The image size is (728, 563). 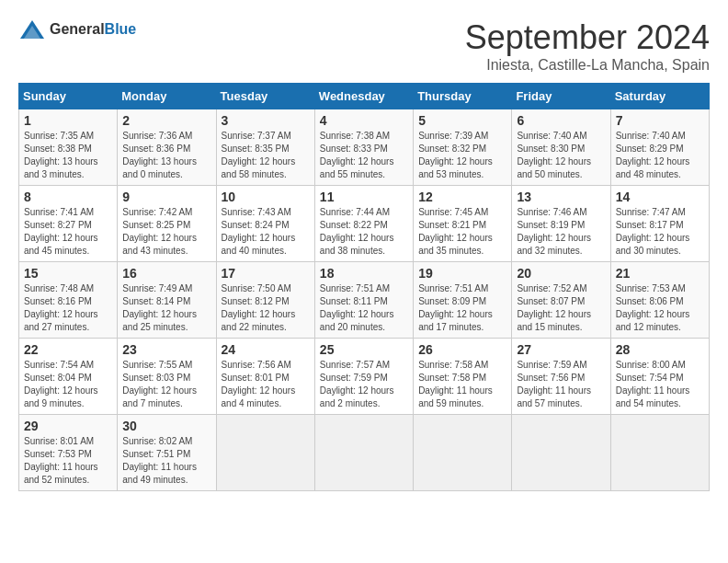 What do you see at coordinates (166, 461) in the screenshot?
I see `day-info: Sunrise: 8:02 AMSunset: 7:51 PMDaylight:…` at bounding box center [166, 461].